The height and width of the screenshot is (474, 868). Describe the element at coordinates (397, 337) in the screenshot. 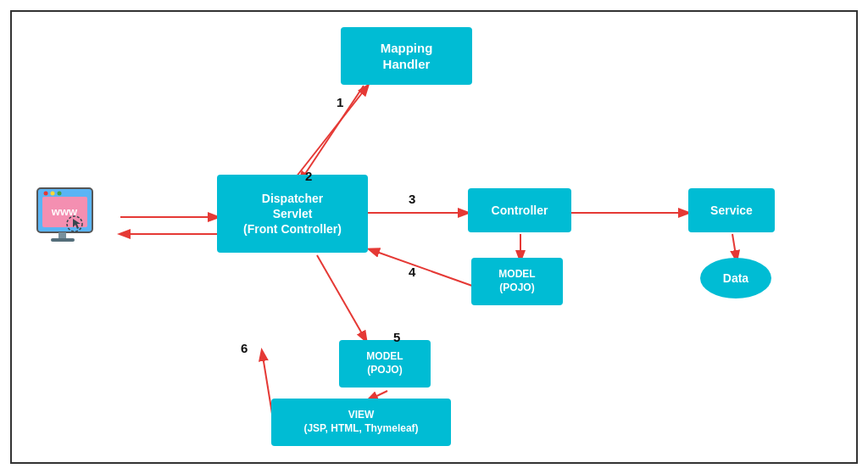

I see `step-5-label: 5` at that location.